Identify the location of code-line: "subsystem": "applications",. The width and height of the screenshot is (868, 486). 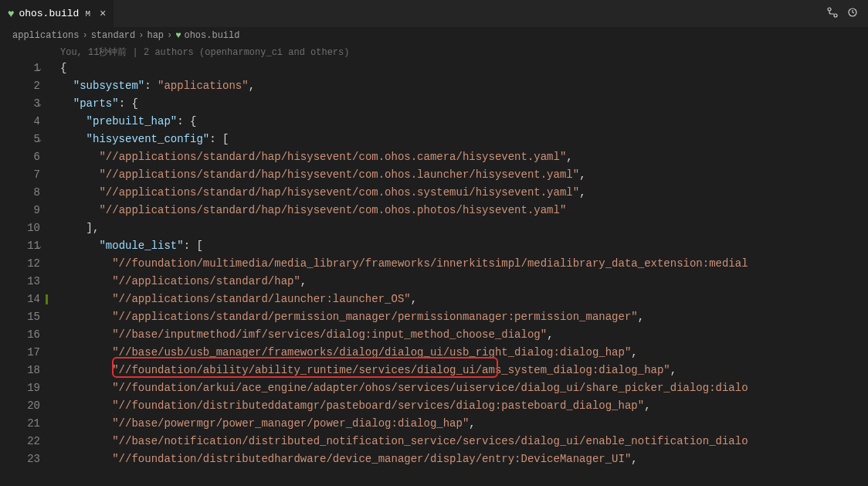
(464, 87).